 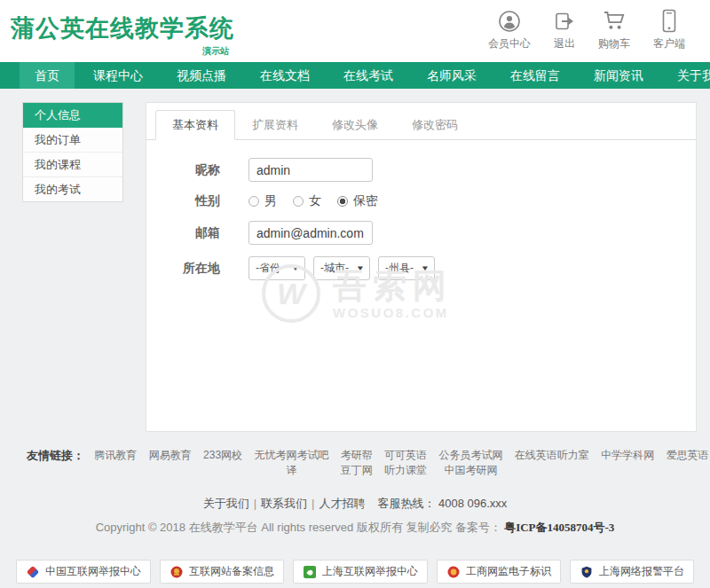 What do you see at coordinates (291, 463) in the screenshot?
I see `friend-link-cell: 无忧考网考试吧译` at bounding box center [291, 463].